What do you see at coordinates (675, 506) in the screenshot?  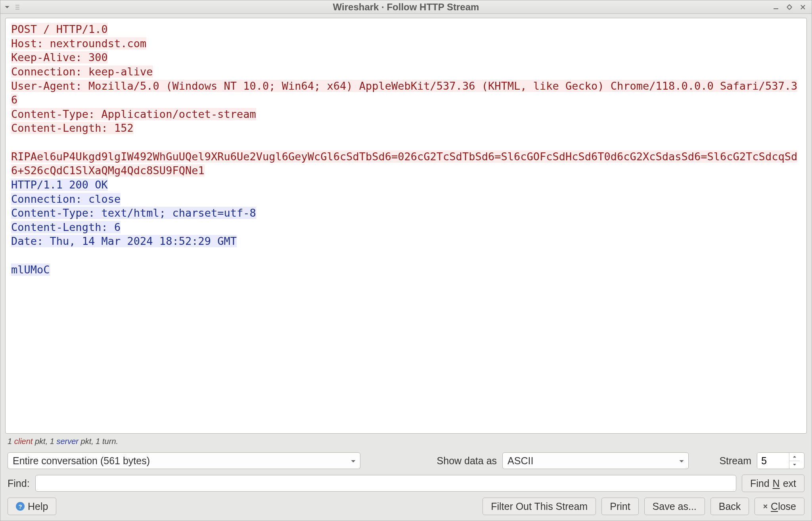 I see `save-as-button: Save as...` at bounding box center [675, 506].